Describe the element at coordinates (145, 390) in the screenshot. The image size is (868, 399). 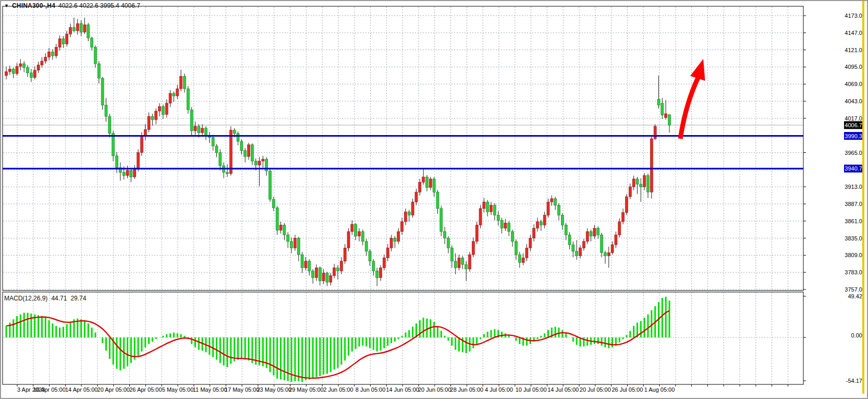
I see `svg-text: 26 Apr 05:00` at that location.